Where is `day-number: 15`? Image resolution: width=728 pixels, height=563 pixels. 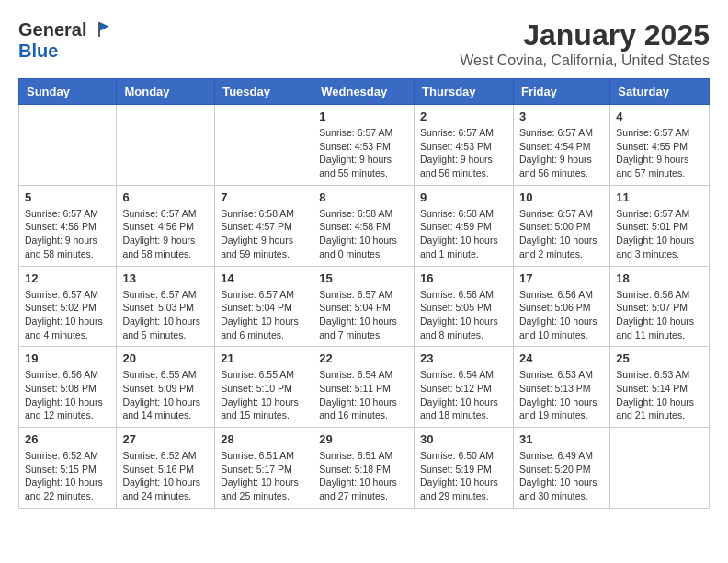
day-number: 15 is located at coordinates (364, 278).